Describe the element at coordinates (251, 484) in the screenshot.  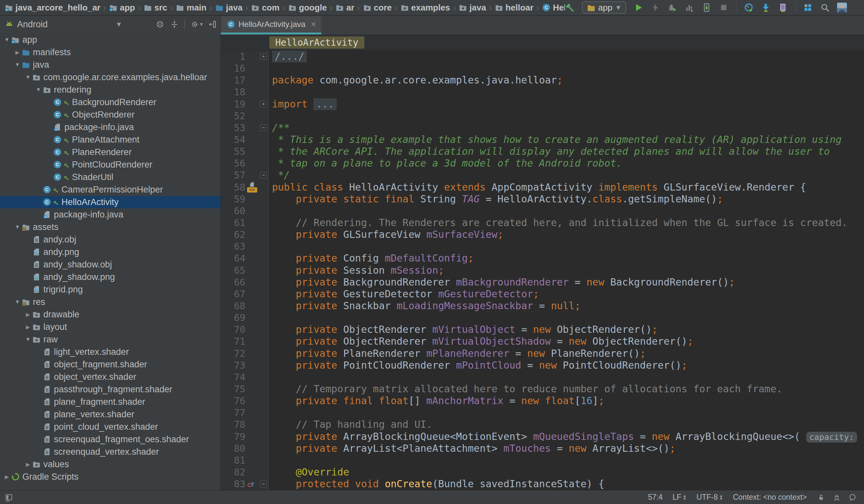
I see `overrides-method-icon` at that location.